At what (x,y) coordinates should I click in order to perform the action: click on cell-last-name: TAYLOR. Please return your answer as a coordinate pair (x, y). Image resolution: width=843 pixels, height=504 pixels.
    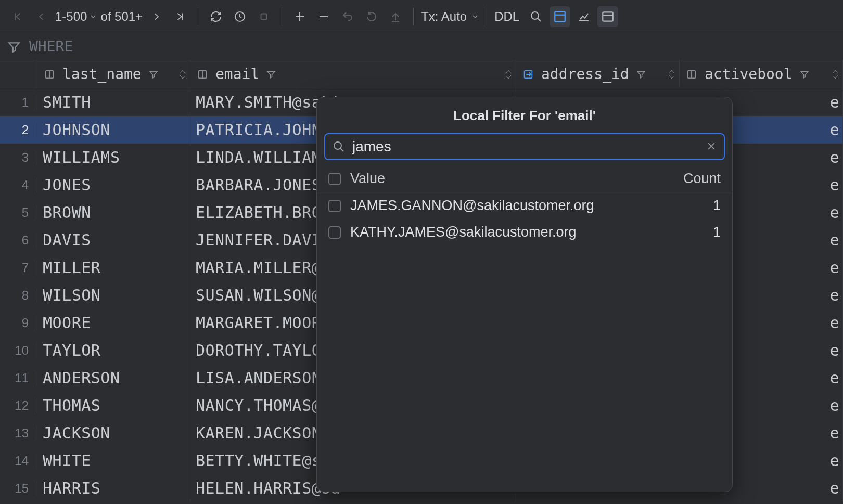
    Looking at the image, I should click on (114, 351).